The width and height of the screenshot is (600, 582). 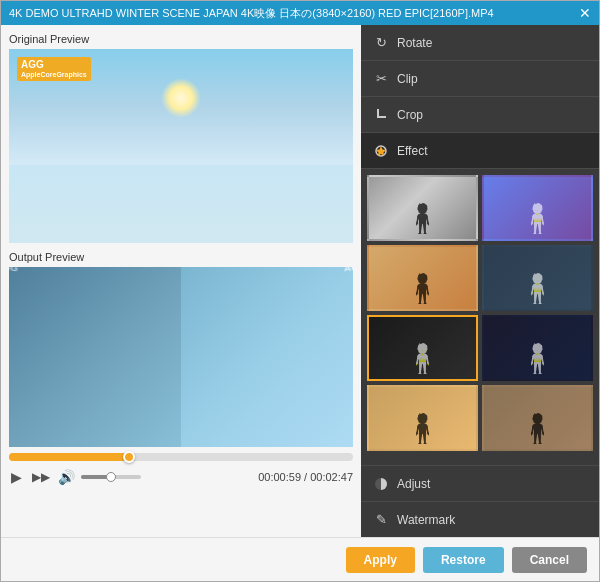 I want to click on silhouette-4: 🧍, so click(x=538, y=288).